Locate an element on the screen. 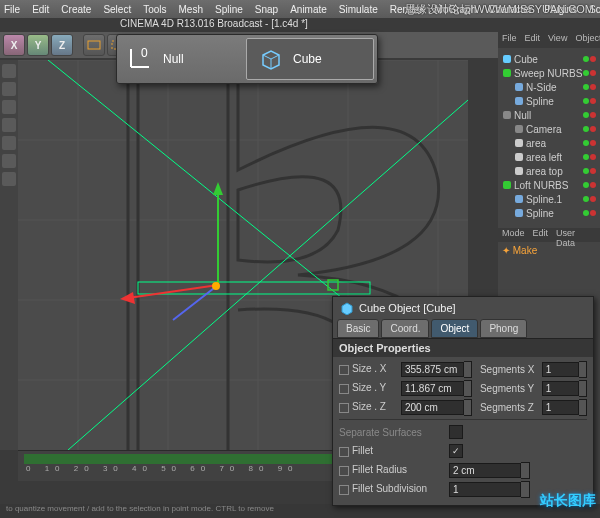 Image resolution: width=600 pixels, height=518 pixels. menu-create: Create is located at coordinates (76, 10).